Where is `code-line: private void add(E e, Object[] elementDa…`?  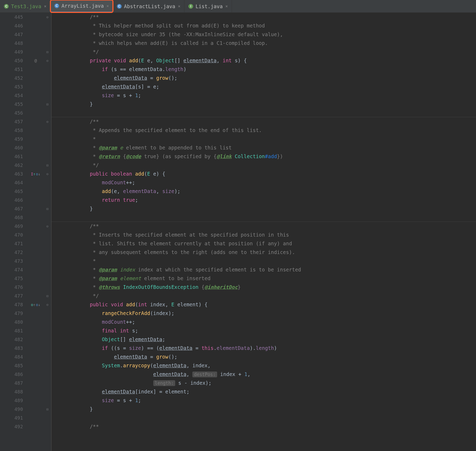 code-line: private void add(E e, Object[] elementDa… is located at coordinates (265, 61).